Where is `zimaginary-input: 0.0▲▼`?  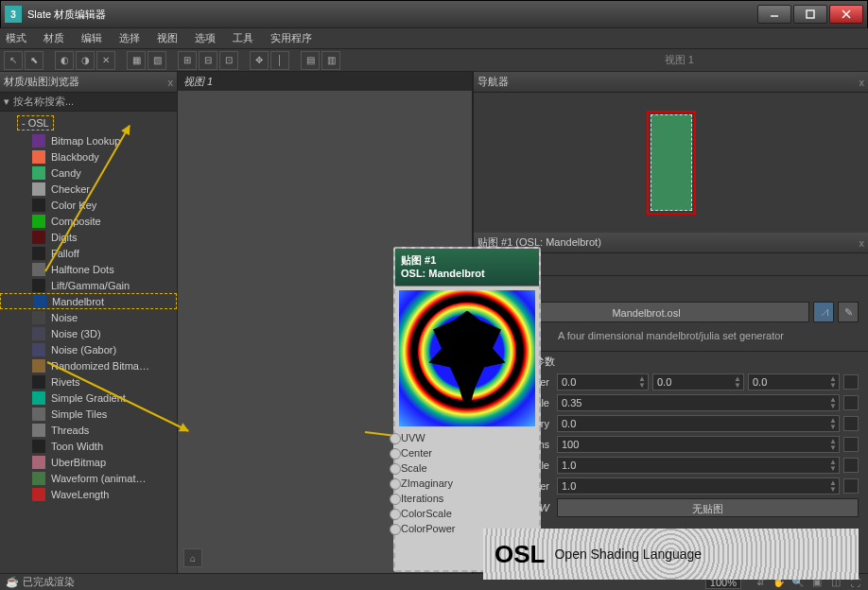
zimaginary-input: 0.0▲▼ is located at coordinates (698, 424).